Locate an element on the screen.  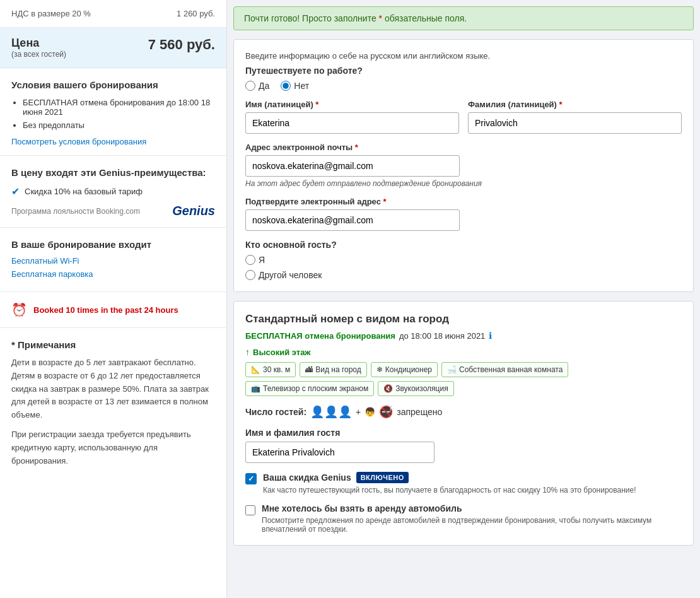
vat-label: НДС в размере 20 % is located at coordinates (51, 14).